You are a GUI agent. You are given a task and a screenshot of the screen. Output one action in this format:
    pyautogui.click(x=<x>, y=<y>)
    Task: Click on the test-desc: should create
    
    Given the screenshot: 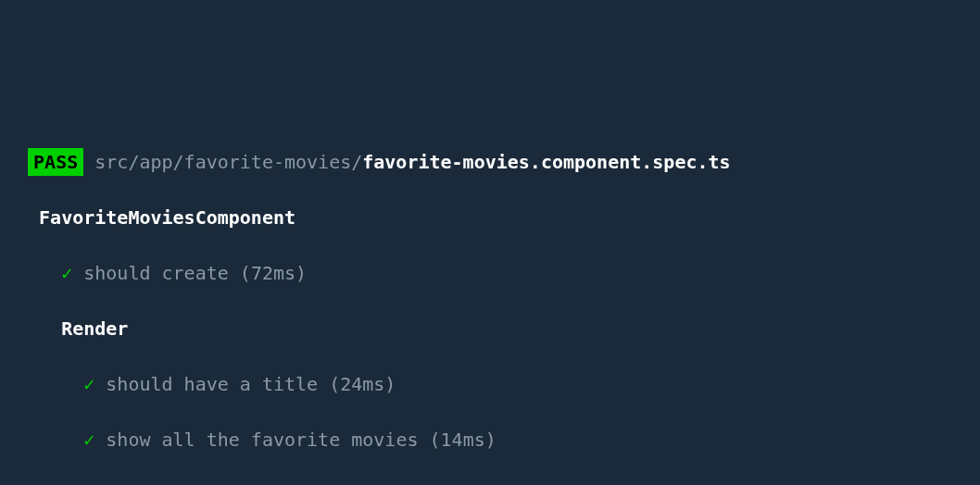 What is the action you would take?
    pyautogui.click(x=156, y=273)
    